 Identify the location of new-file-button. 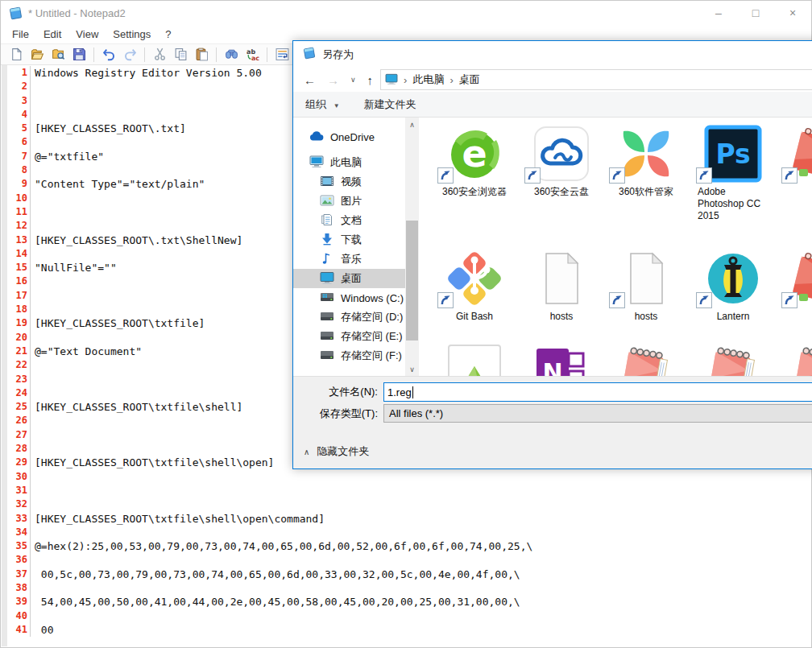
(16, 55).